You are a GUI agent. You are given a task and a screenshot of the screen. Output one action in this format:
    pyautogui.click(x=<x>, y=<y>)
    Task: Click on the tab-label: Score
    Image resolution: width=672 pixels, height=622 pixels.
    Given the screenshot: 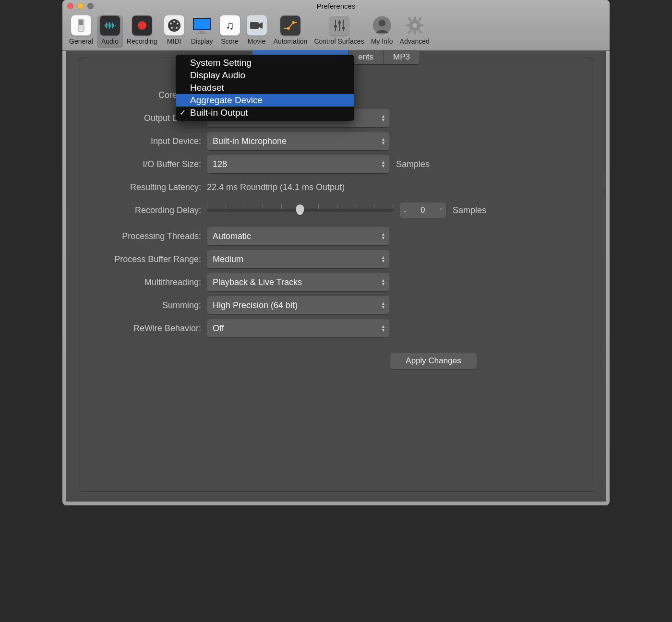 What is the action you would take?
    pyautogui.click(x=229, y=41)
    